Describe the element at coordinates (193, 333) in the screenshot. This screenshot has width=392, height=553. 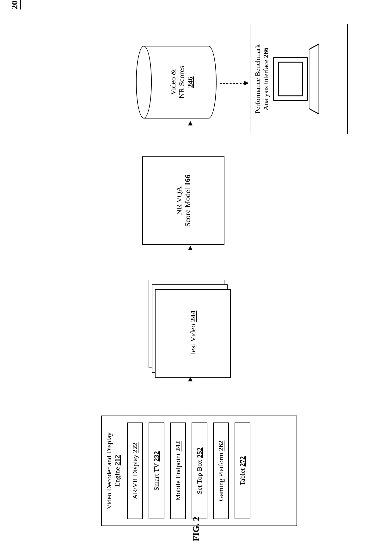
I see `test-video-box: Test Video 244` at that location.